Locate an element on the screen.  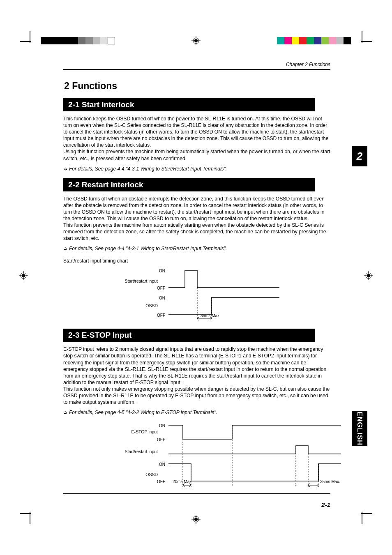
running-header: Chapter 2 Functions is located at coordinates (197, 64).